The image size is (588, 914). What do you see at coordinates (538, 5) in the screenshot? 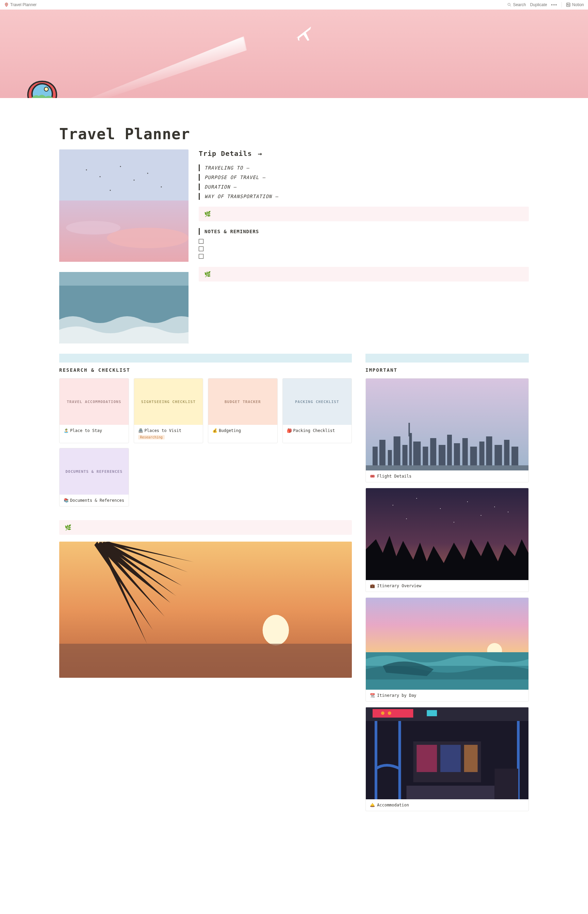
I see `duplicate-label: Duplicate` at bounding box center [538, 5].